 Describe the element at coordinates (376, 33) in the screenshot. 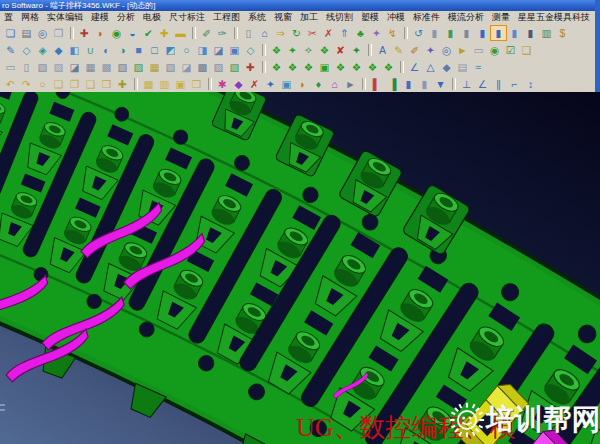

I see `runner-icon: ✦` at that location.